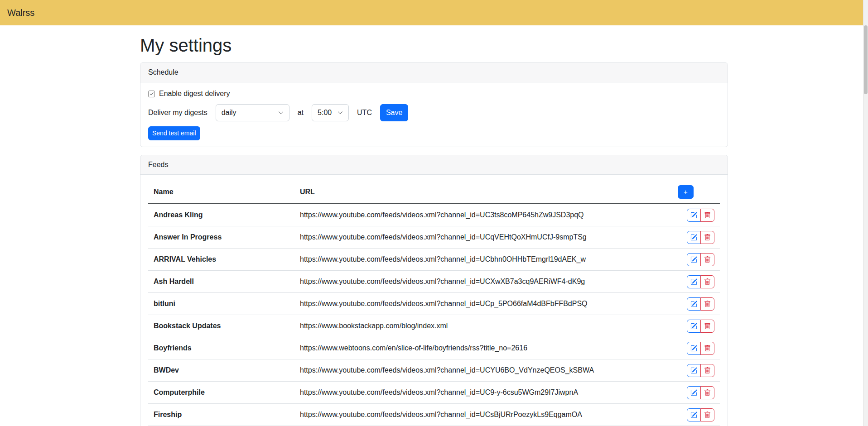 The width and height of the screenshot is (868, 426). I want to click on schedule-card: Schedule Enable digest delivery Deliver …, so click(434, 105).